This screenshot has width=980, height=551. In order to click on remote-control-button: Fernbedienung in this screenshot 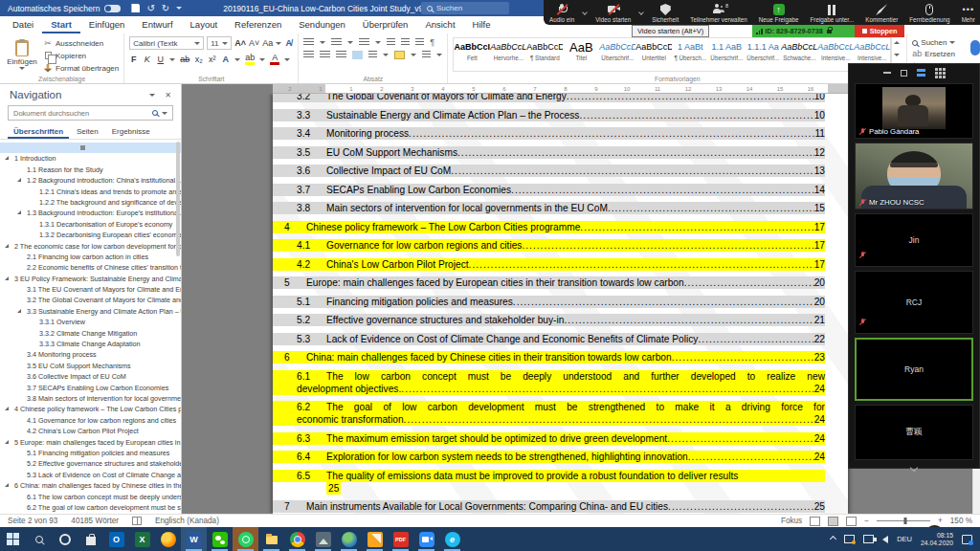, I will do `click(929, 12)`.